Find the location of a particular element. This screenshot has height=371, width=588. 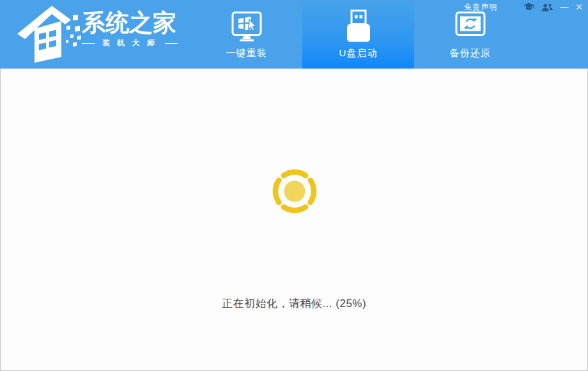

monitor-windows-icon is located at coordinates (247, 26).